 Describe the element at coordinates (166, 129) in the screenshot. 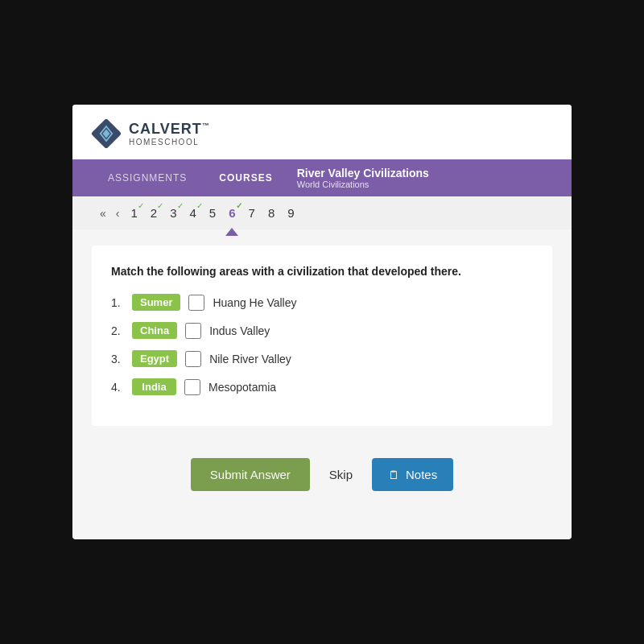

I see `logo-title-text: CALVERT` at that location.